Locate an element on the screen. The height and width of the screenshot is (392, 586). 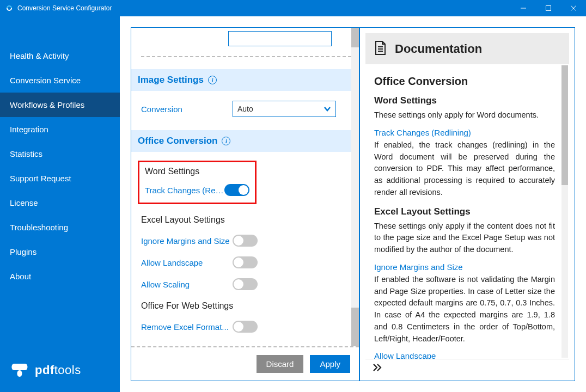
remove-excel-toggle is located at coordinates (245, 327).